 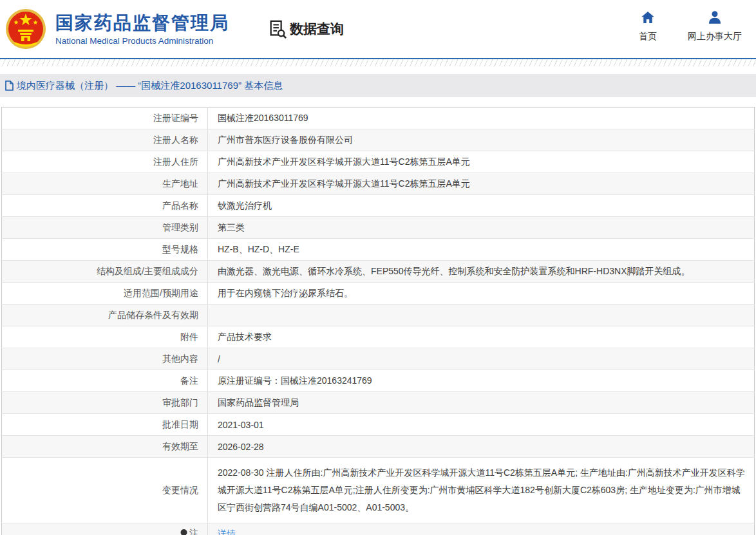 What do you see at coordinates (482, 337) in the screenshot?
I see `row-value: 产品技术要求` at bounding box center [482, 337].